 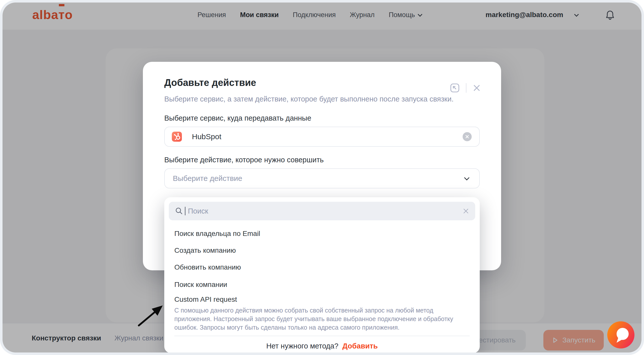 What do you see at coordinates (466, 211) in the screenshot?
I see `clear-search-icon` at bounding box center [466, 211].